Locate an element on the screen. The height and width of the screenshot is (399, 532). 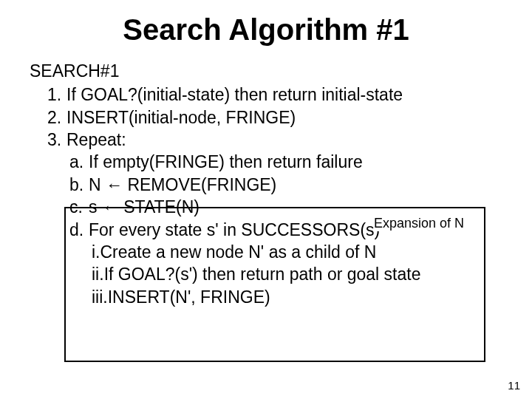
step-3a: a.If empty(FRINGE) then return failure is located at coordinates (286, 162).